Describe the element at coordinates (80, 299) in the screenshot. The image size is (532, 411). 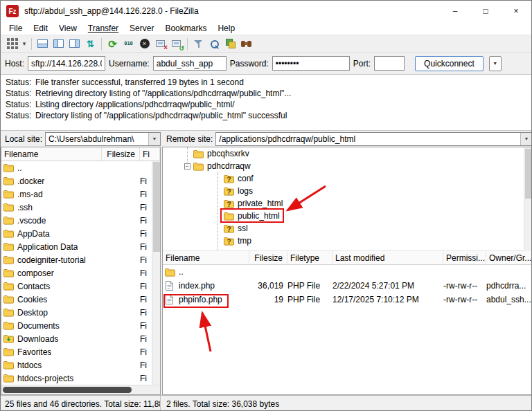
I see `local-file-row: CookiesFi` at that location.